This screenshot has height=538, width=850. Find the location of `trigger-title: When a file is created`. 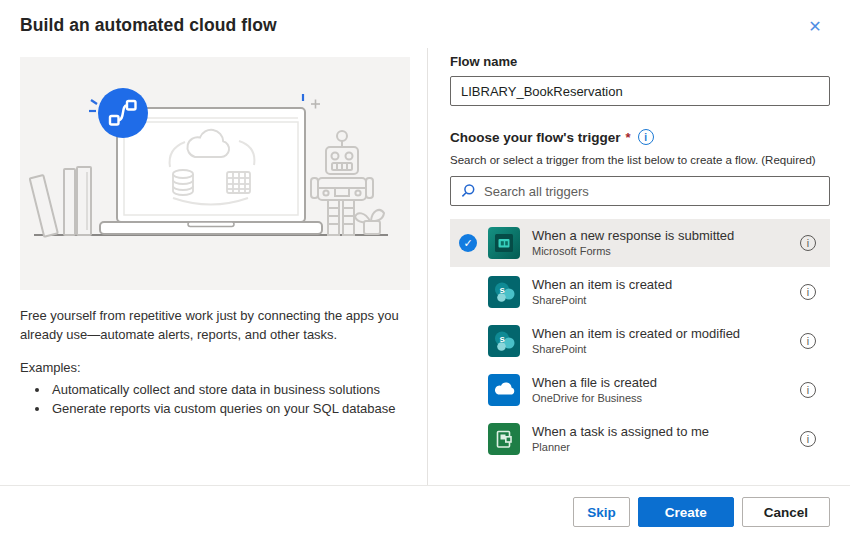

trigger-title: When a file is created is located at coordinates (666, 382).